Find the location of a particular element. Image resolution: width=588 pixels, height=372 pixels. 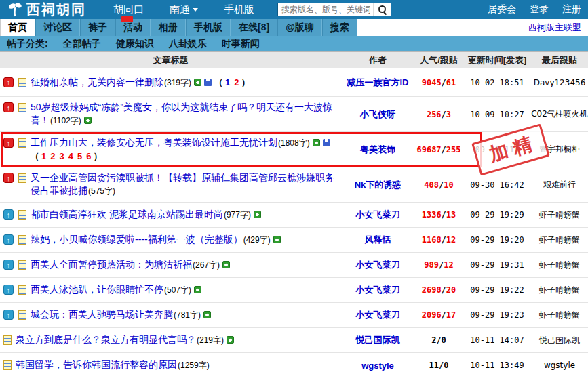

char-count: (977字) is located at coordinates (237, 215).